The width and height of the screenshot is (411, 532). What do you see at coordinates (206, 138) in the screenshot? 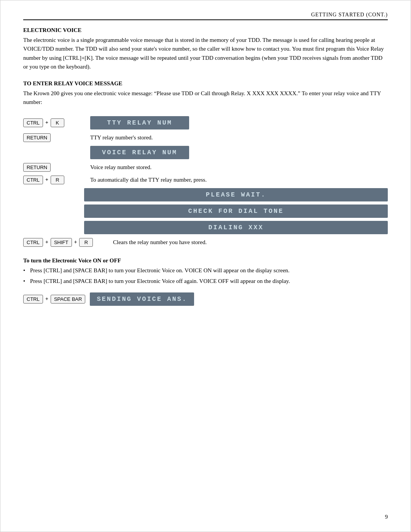
I see `instruction-row-2: RETURN TTY relay number's stored.` at bounding box center [206, 138].